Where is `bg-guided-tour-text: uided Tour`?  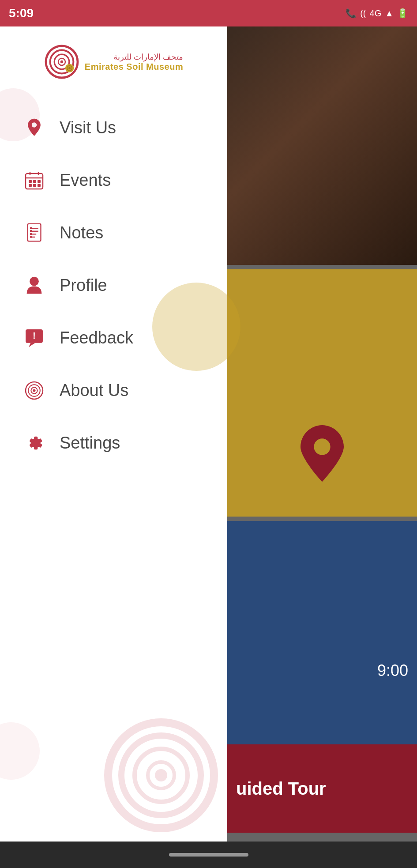
bg-guided-tour-text: uided Tour is located at coordinates (281, 789).